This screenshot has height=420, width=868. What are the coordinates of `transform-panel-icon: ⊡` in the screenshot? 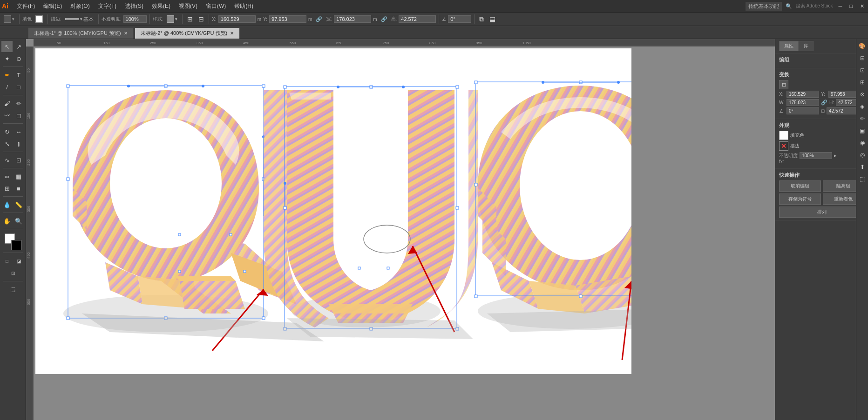 It's located at (862, 70).